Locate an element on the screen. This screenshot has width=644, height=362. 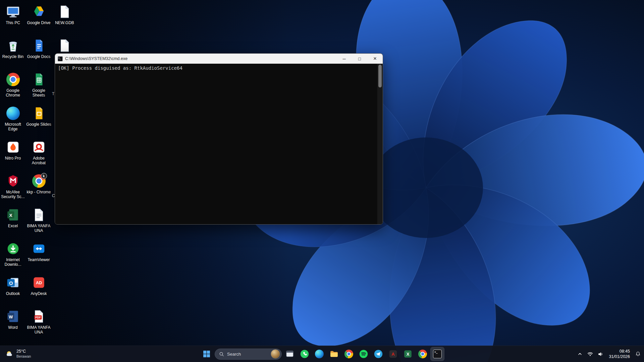
whatsapp-icon is located at coordinates (305, 354).